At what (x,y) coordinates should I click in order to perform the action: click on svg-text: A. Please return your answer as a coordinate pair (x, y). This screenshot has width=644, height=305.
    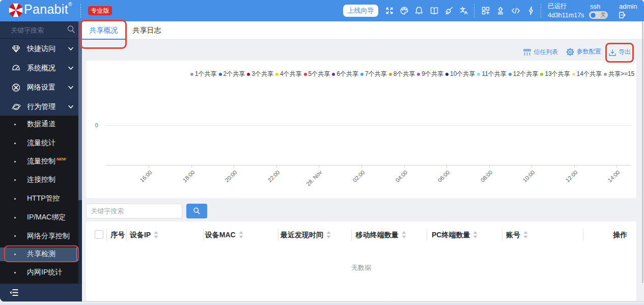
    Looking at the image, I should click on (466, 12).